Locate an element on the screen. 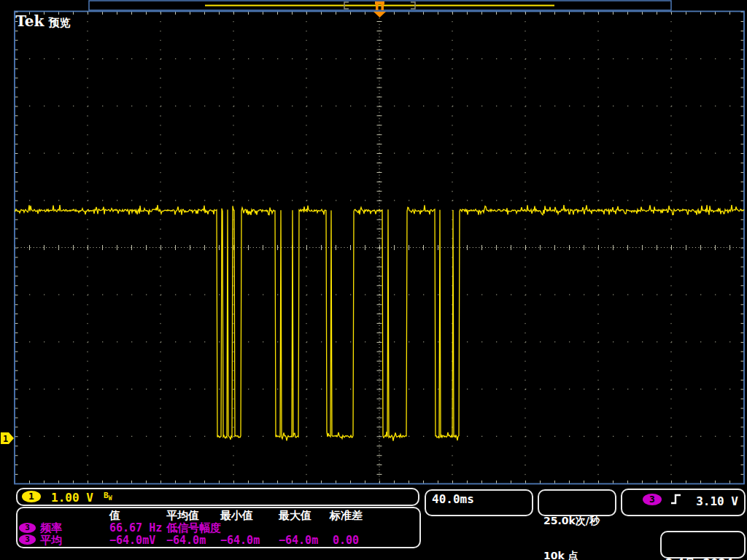 The width and height of the screenshot is (747, 560). meas-row2-value: −64.0mV is located at coordinates (133, 540).